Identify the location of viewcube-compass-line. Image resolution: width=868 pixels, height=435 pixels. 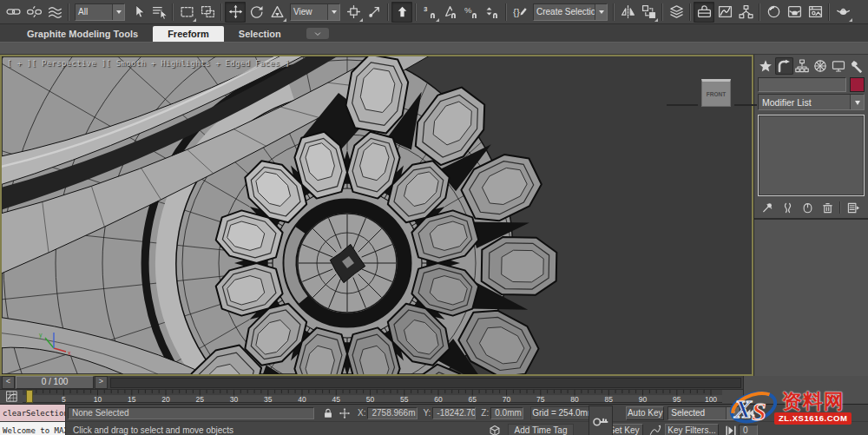
(746, 105).